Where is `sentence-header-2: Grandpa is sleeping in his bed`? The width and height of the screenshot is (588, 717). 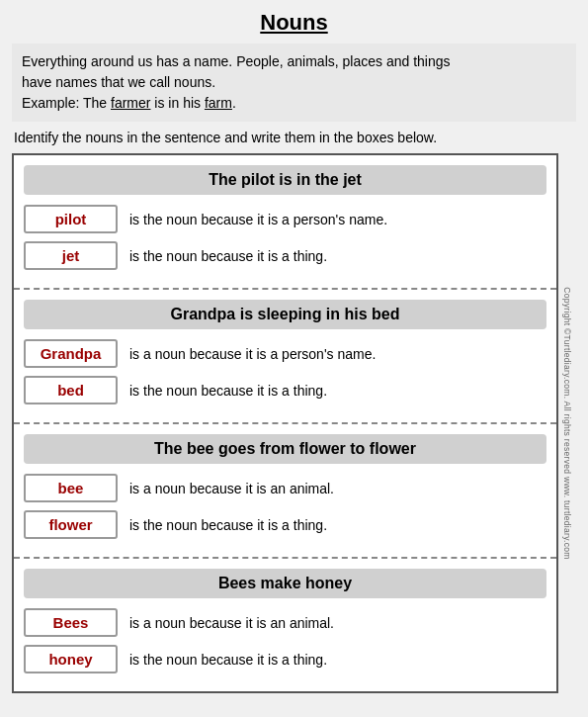 sentence-header-2: Grandpa is sleeping in his bed is located at coordinates (285, 314).